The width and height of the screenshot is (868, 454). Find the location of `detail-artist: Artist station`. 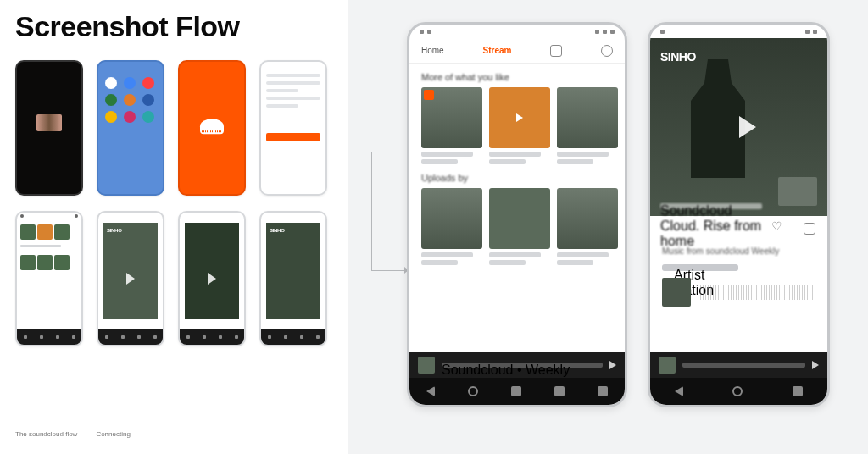

detail-artist: Artist station is located at coordinates (700, 268).